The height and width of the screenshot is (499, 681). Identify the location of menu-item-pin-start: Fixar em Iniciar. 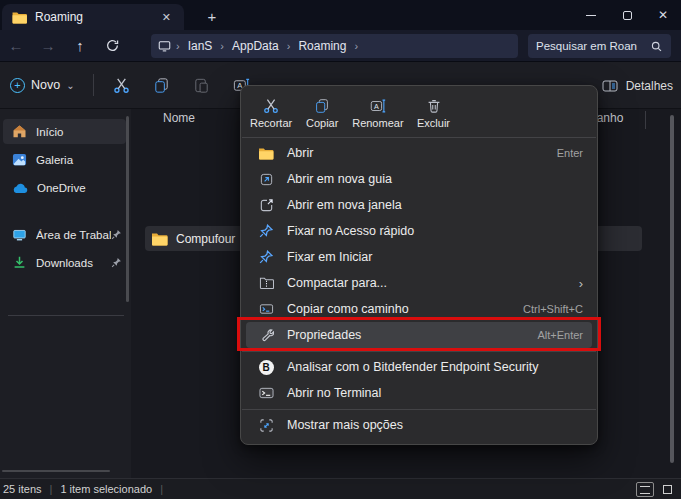
(419, 257).